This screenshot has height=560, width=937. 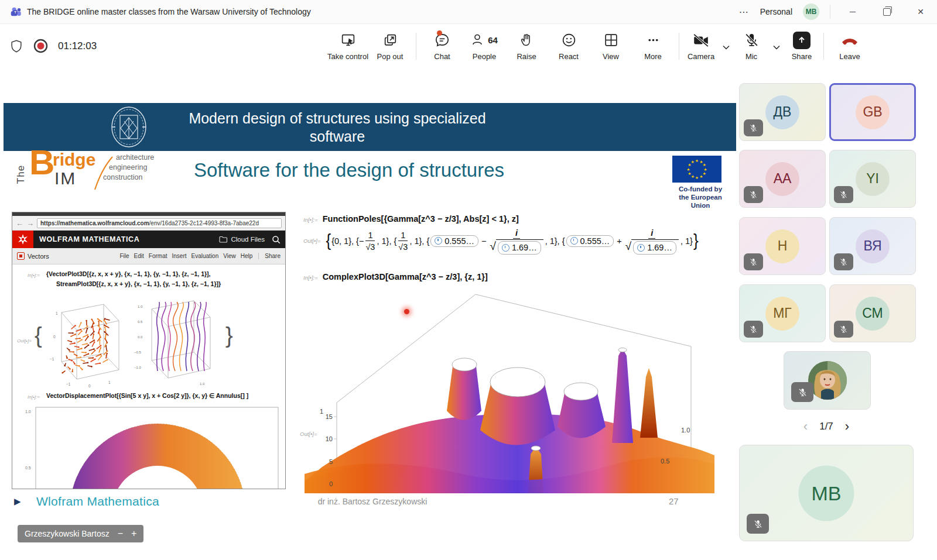 What do you see at coordinates (384, 241) in the screenshot?
I see `out-mid-1: , 1},` at bounding box center [384, 241].